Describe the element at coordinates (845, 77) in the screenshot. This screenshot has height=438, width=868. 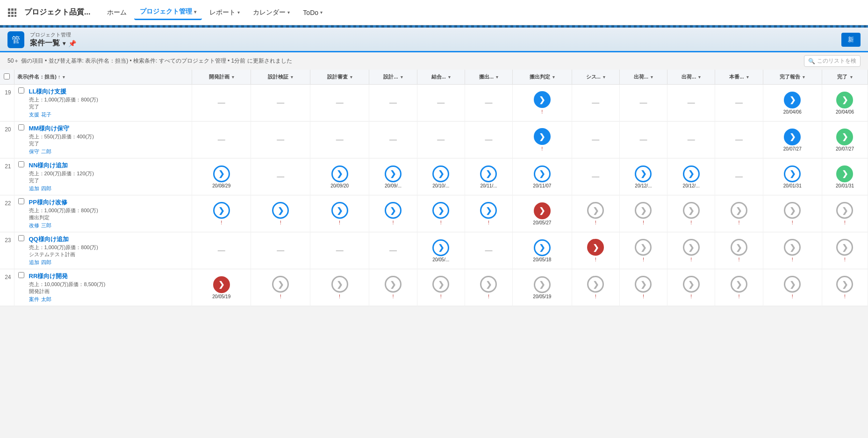
I see `col-complete: 完了 ▾` at that location.